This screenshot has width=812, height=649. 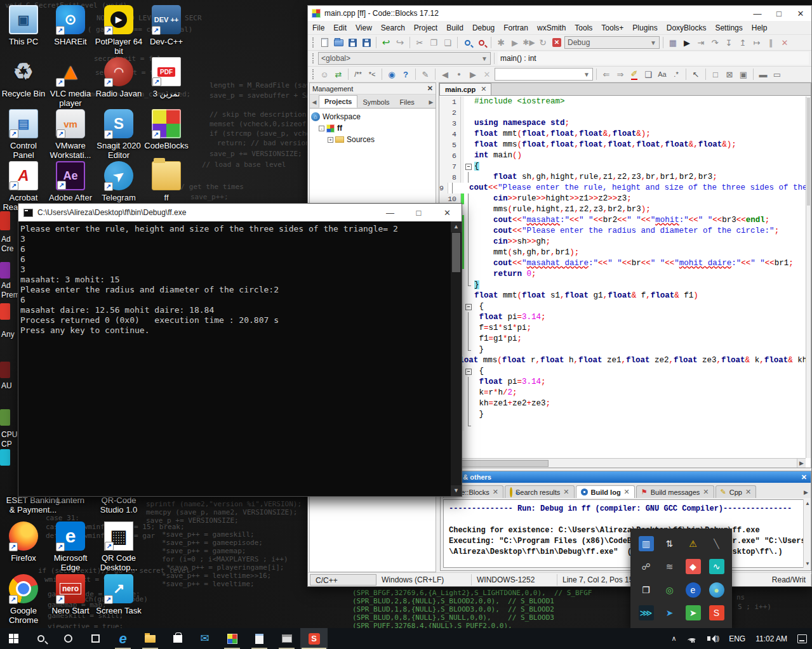 What do you see at coordinates (364, 28) in the screenshot?
I see `menu-view: View` at bounding box center [364, 28].